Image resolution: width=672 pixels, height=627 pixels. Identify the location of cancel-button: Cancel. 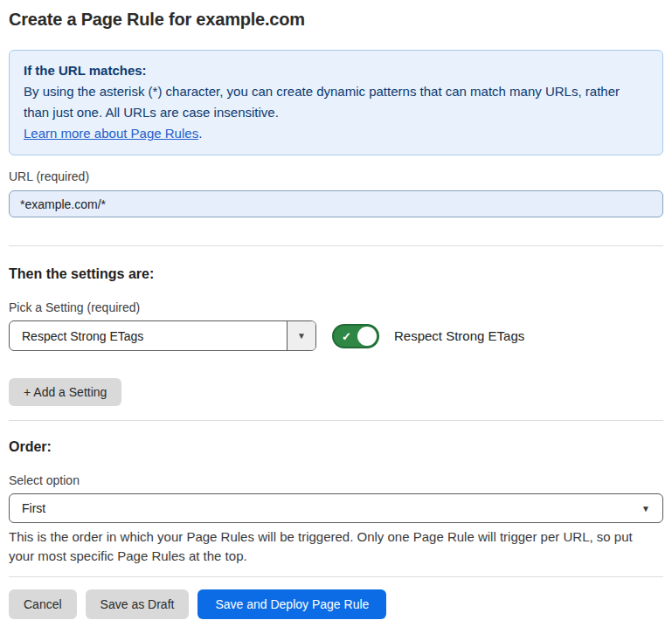
(43, 604).